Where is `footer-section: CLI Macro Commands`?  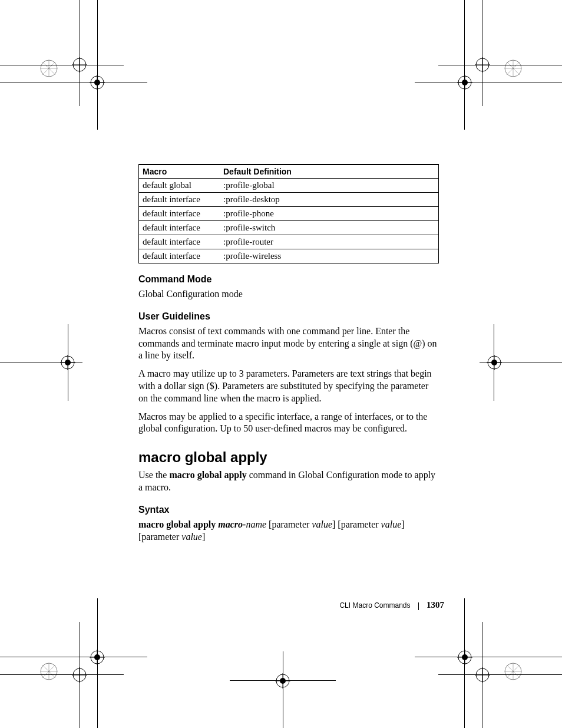
footer-section: CLI Macro Commands is located at coordinates (375, 605).